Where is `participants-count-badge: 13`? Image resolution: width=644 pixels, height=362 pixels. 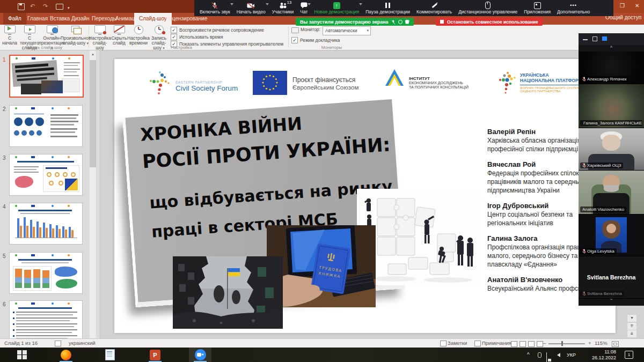
participants-count-badge: 13 is located at coordinates (289, 2).